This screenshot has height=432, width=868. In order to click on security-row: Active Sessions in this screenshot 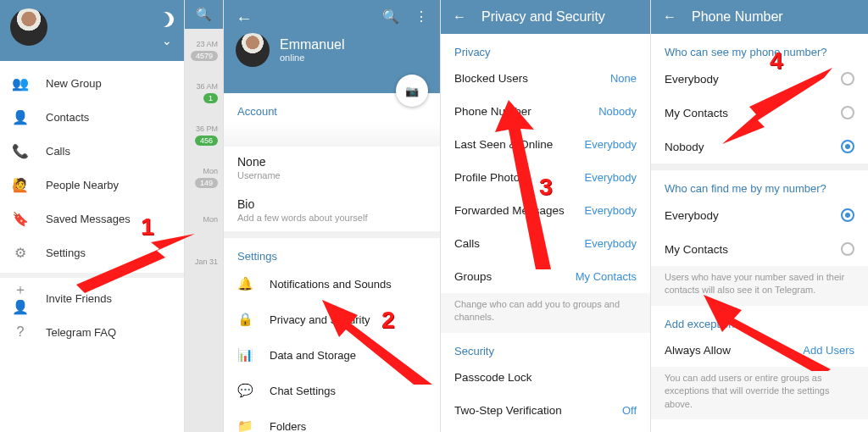, I will do `click(546, 429)`.